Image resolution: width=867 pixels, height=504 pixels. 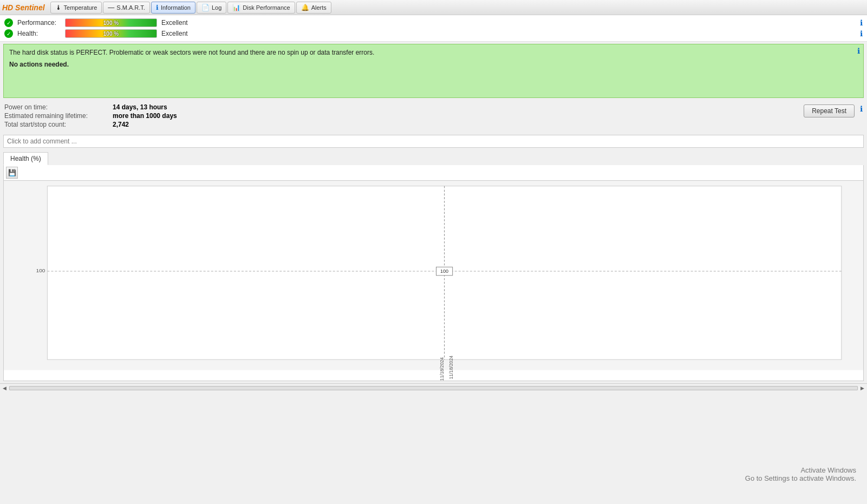 What do you see at coordinates (319, 8) in the screenshot?
I see `tab-alerts-label: Alerts` at bounding box center [319, 8].